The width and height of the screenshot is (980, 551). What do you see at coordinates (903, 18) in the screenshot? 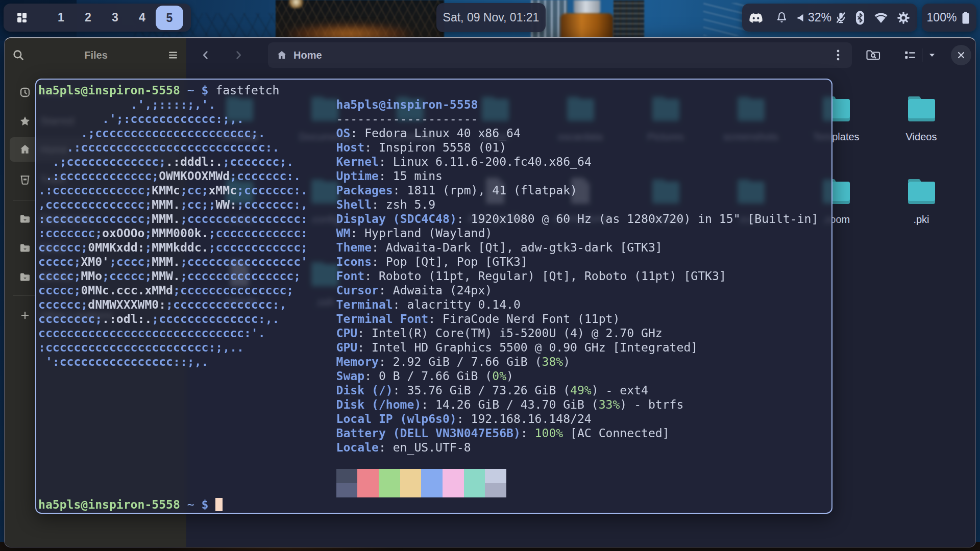
I see `gear-icon` at bounding box center [903, 18].